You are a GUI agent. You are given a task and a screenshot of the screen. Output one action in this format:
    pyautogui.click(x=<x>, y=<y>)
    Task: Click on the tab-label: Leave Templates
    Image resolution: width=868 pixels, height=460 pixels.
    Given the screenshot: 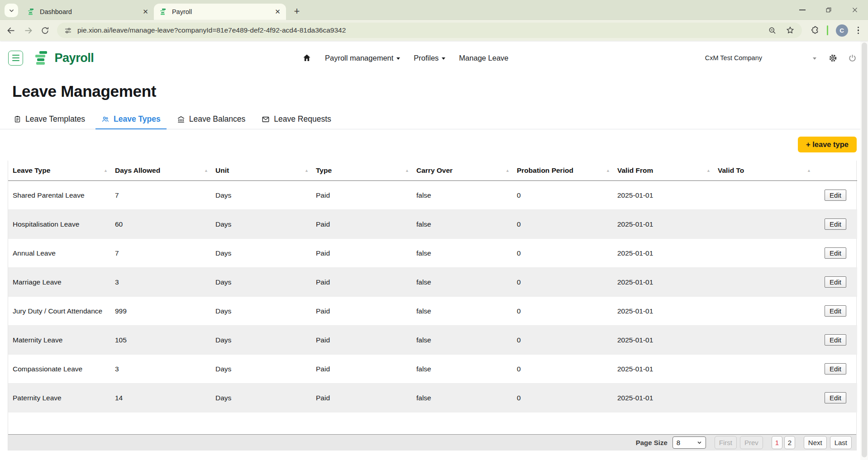 What is the action you would take?
    pyautogui.click(x=55, y=119)
    